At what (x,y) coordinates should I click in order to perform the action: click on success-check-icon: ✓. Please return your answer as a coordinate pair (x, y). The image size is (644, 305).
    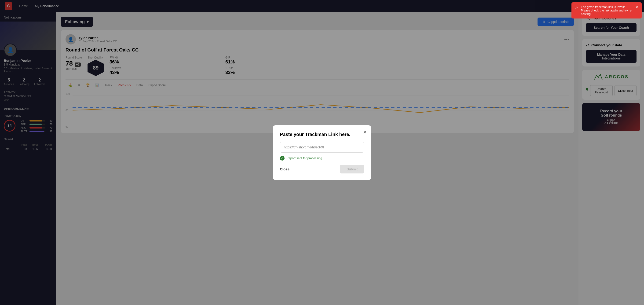
    Looking at the image, I should click on (282, 158).